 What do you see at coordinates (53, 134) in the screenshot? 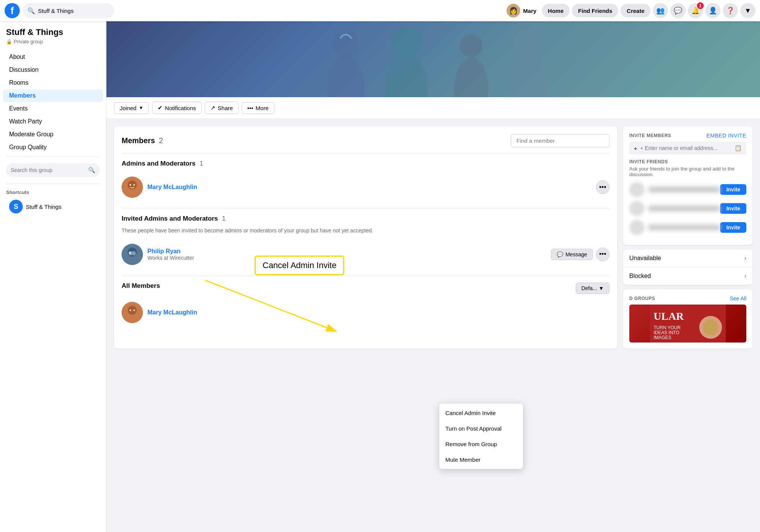
I see `sidebar-item-moderate-group: Moderate Group` at bounding box center [53, 134].